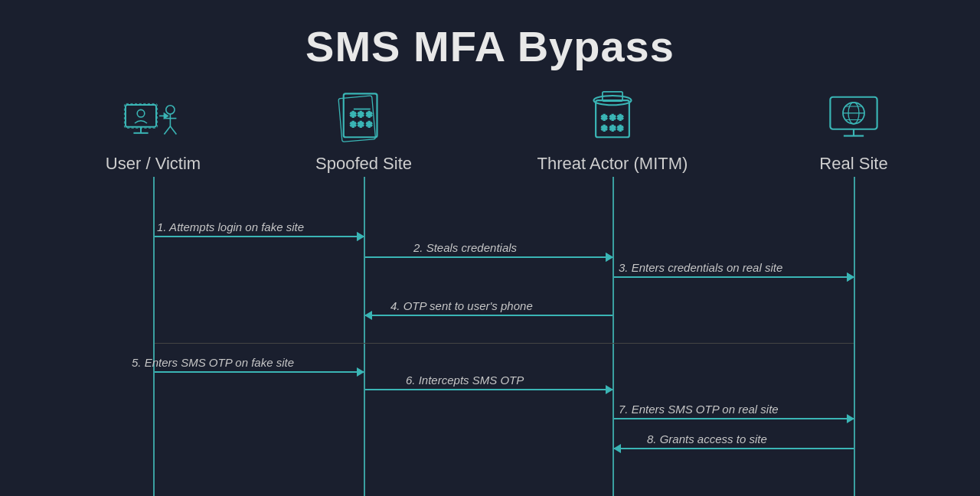 The image size is (980, 496). I want to click on threat-actor-icon: ✱ ✱ ✱ ✱ ✱ ✱, so click(612, 117).